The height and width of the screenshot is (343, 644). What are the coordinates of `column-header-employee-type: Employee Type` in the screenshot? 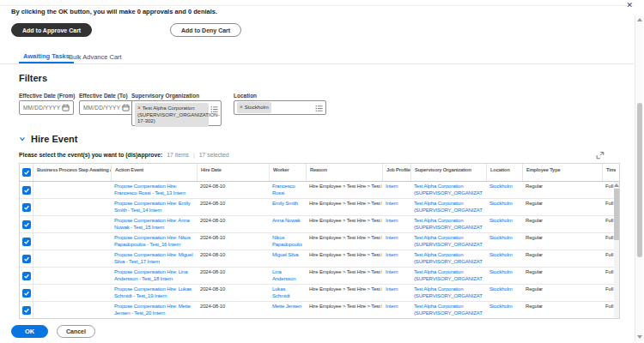 It's located at (562, 172).